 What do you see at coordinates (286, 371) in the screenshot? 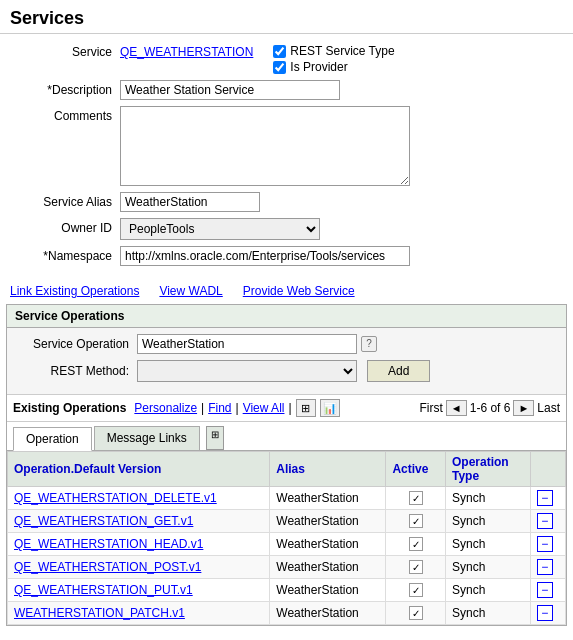
I see `rest-method-row: REST Method: Add` at bounding box center [286, 371].